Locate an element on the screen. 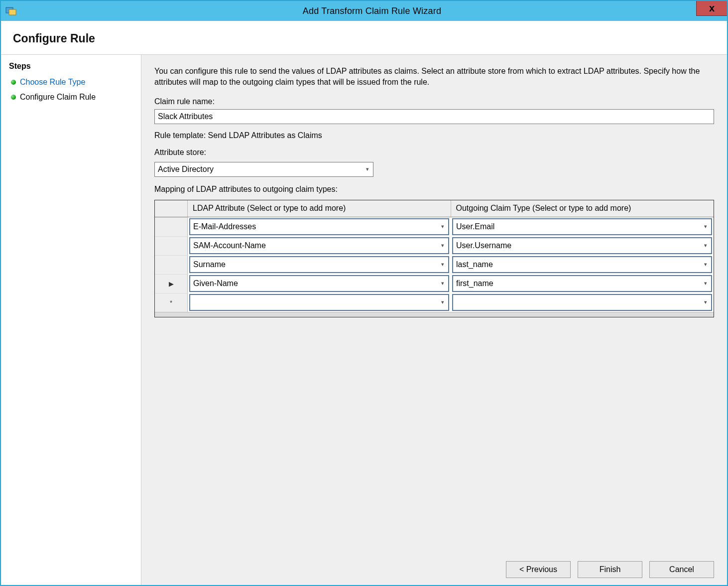  titlebar: Add Transform Claim Rule Wizard x is located at coordinates (364, 11).